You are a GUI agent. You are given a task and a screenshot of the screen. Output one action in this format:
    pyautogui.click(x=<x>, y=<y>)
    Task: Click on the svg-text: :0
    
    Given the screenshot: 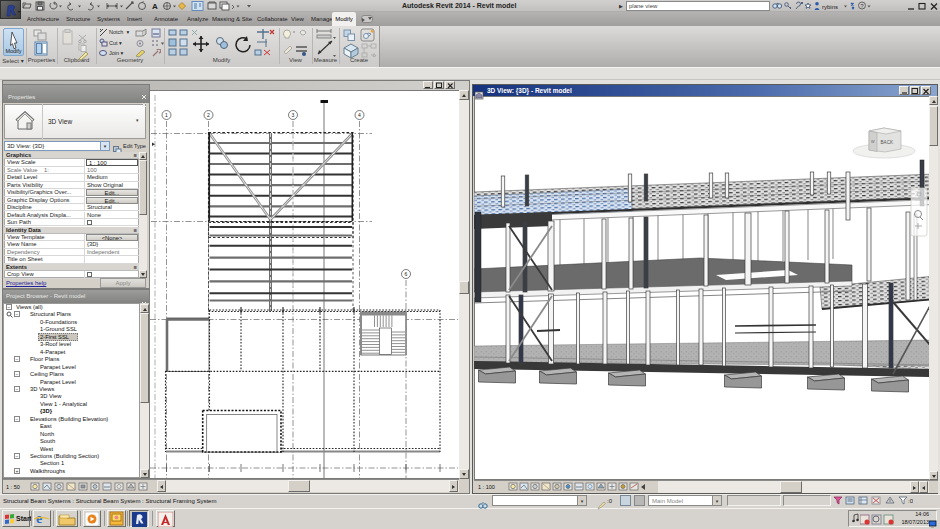 What is the action you would take?
    pyautogui.click(x=910, y=501)
    